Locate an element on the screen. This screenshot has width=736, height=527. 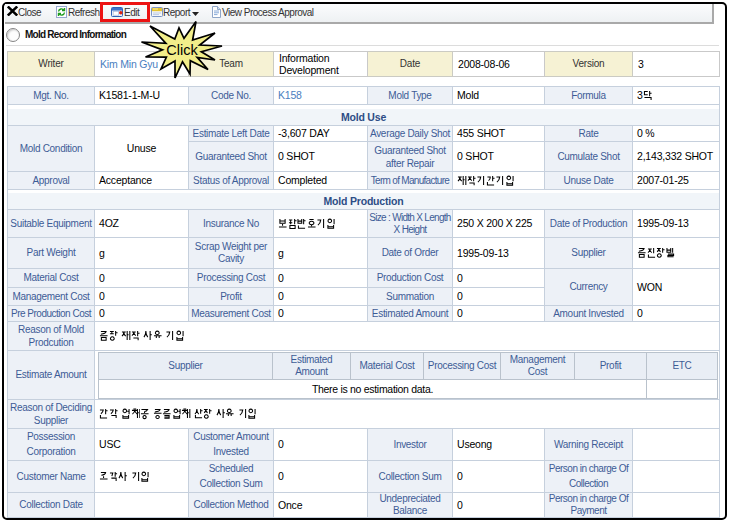
svg-text: Click is located at coordinates (182, 50).